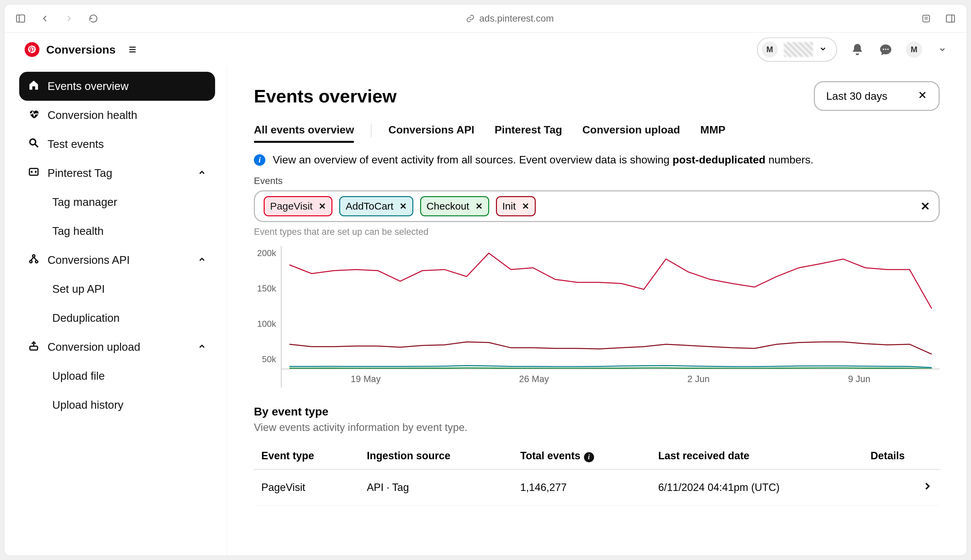 The image size is (971, 560). Describe the element at coordinates (86, 318) in the screenshot. I see `sidebar-item-label: Deduplication` at that location.